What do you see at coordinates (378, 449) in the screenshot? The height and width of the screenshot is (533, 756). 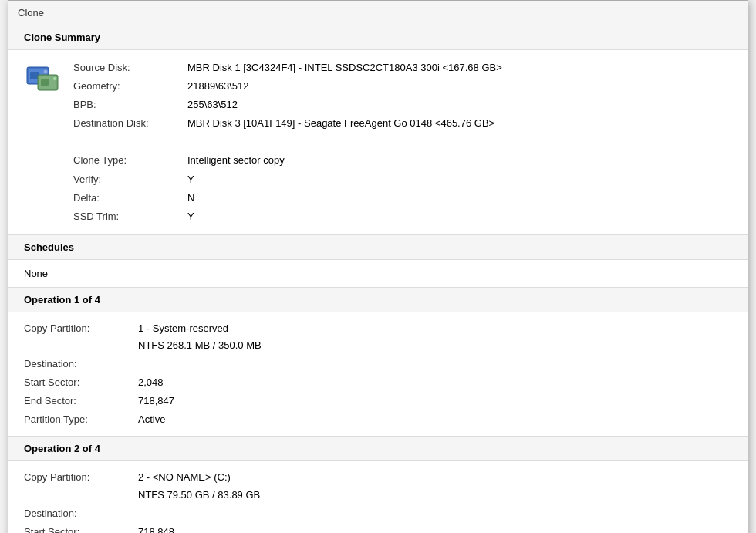 I see `operation2-header: Operation 2 of 4` at bounding box center [378, 449].